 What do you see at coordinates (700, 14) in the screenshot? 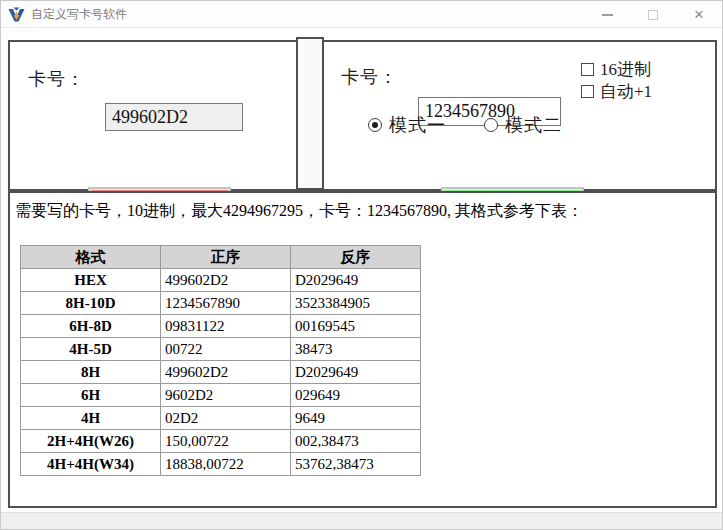
I see `close-icon: ✕` at bounding box center [700, 14].